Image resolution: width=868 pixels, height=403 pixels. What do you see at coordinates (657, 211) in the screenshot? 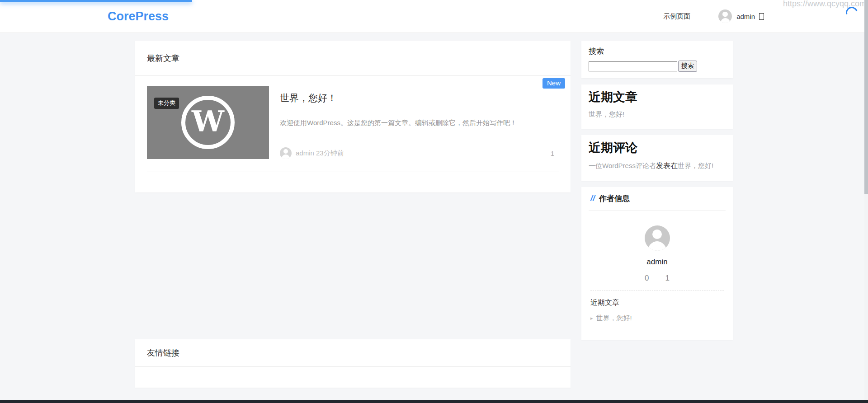
I see `author-header-divider` at bounding box center [657, 211].